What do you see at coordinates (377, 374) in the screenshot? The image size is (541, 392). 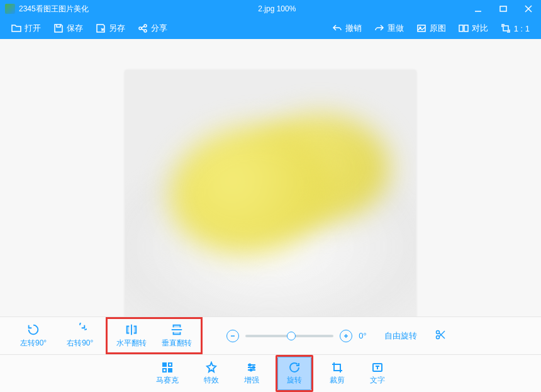 I see `text-tool: 文字` at bounding box center [377, 374].